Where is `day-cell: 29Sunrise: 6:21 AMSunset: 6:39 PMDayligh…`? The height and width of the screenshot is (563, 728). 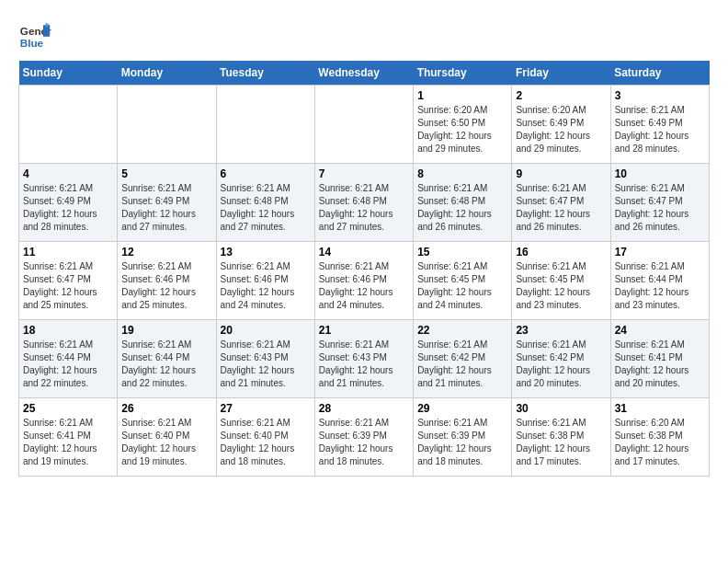 day-cell: 29Sunrise: 6:21 AMSunset: 6:39 PMDayligh… is located at coordinates (463, 438).